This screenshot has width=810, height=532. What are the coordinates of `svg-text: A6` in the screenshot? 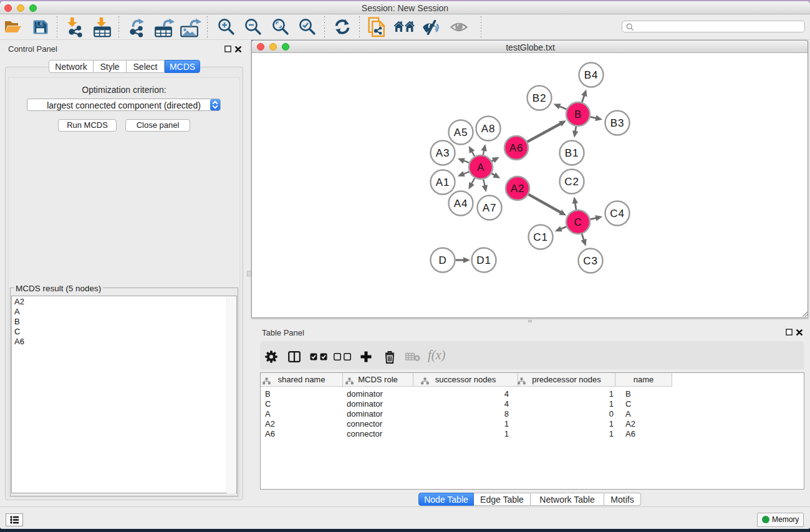 It's located at (516, 148).